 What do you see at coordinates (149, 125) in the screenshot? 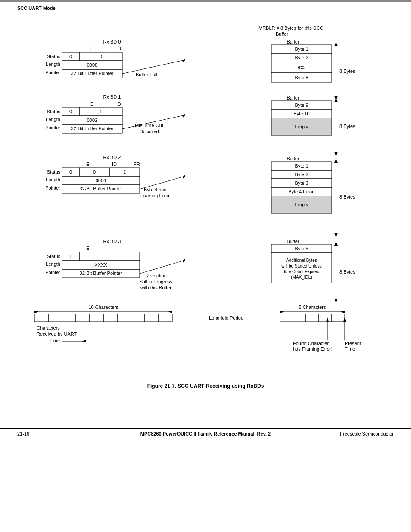
I see `svg-text: Idle Time-Out` at bounding box center [149, 125].